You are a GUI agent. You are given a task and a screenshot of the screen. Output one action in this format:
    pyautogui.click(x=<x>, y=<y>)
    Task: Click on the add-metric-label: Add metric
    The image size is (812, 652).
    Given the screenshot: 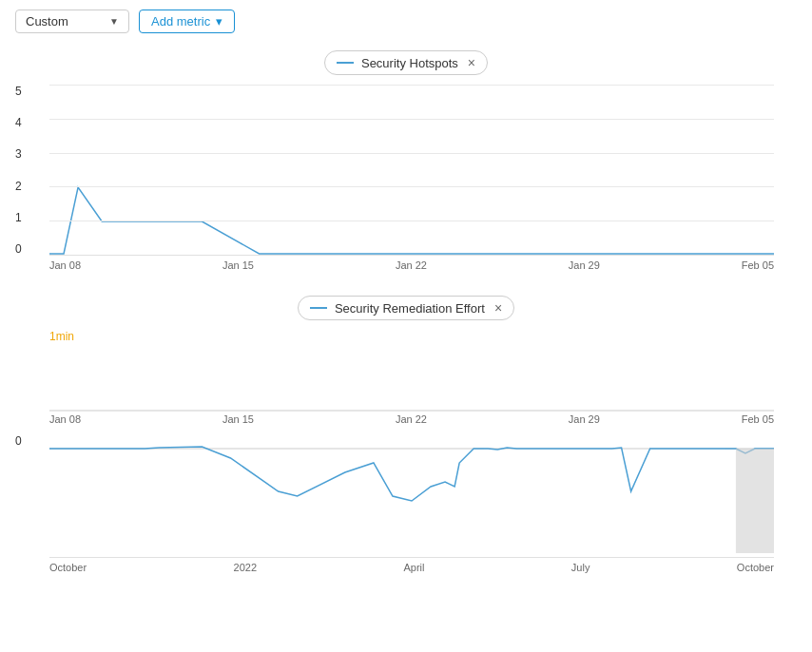 What is the action you would take?
    pyautogui.click(x=181, y=21)
    